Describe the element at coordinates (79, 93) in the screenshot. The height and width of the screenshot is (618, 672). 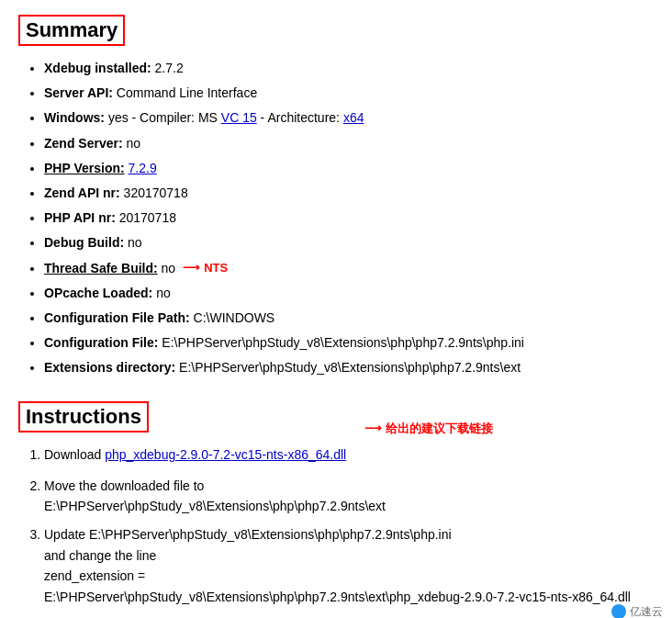
I see `item-label: Server API:` at that location.